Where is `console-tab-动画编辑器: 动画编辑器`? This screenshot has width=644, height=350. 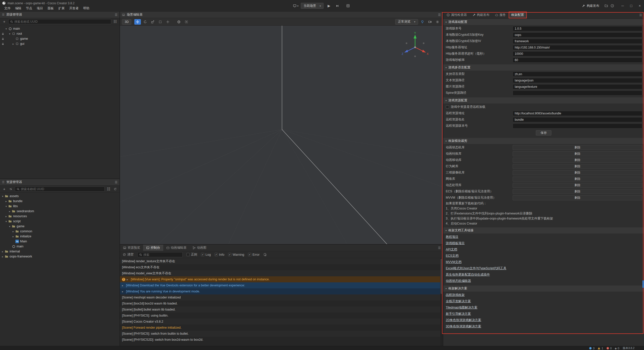
console-tab-动画编辑器: 动画编辑器 is located at coordinates (177, 248).